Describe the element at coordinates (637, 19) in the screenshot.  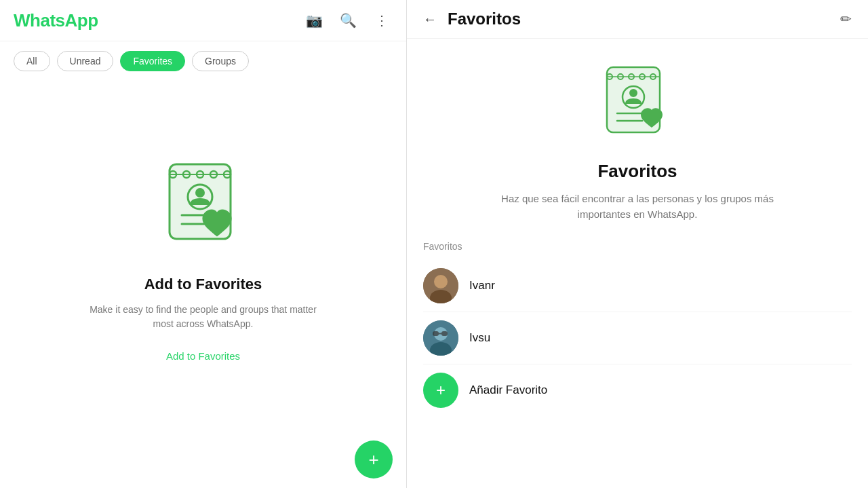
I see `right-header: ← Favoritos ✏` at that location.